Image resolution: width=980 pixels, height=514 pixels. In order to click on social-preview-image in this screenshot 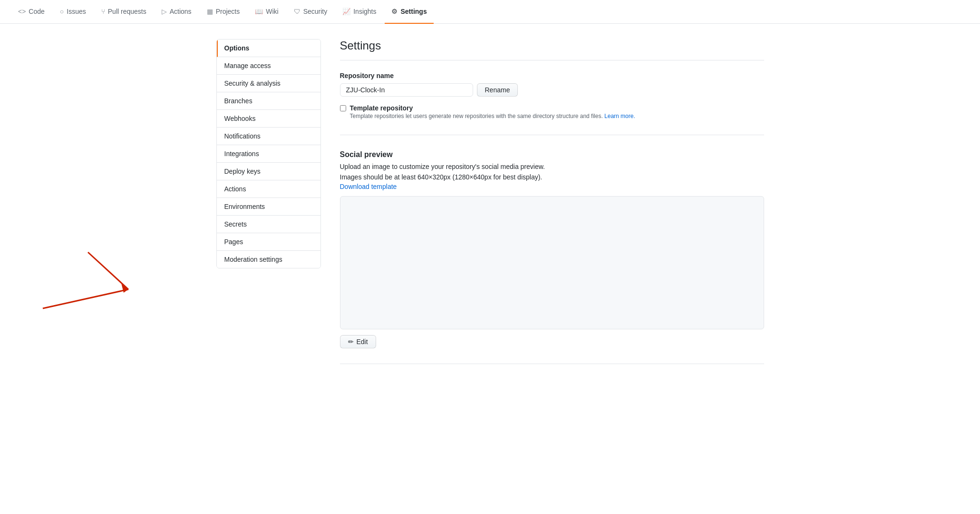, I will do `click(552, 263)`.